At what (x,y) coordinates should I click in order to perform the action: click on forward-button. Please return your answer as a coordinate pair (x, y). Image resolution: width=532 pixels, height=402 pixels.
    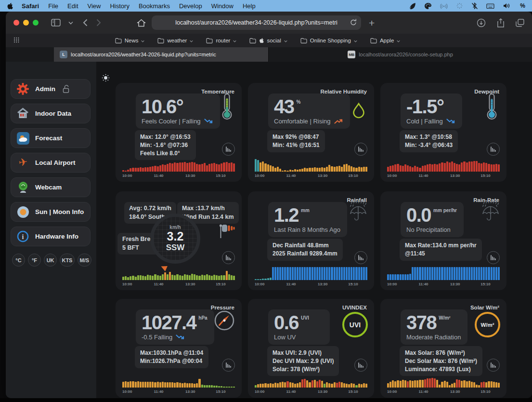
    Looking at the image, I should click on (99, 23).